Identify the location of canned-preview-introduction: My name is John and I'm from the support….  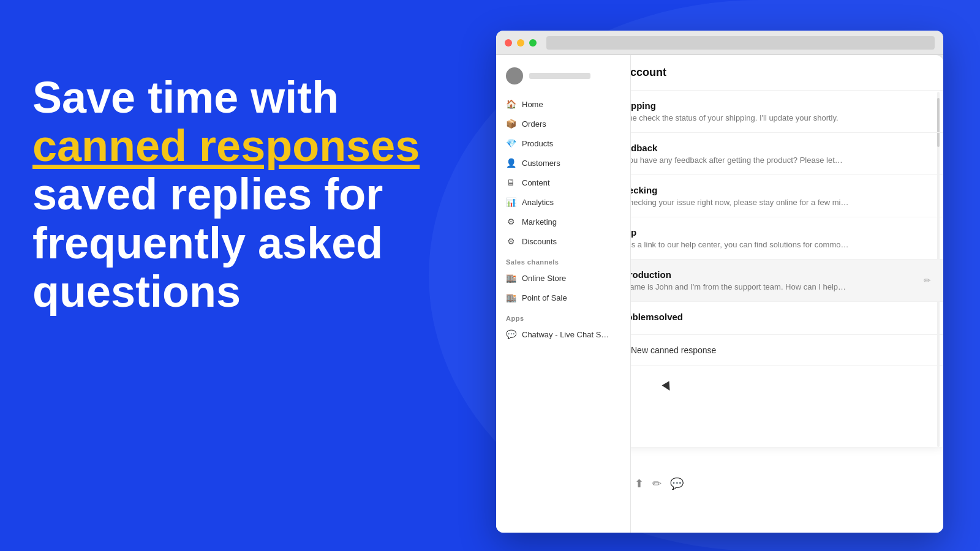
(781, 287).